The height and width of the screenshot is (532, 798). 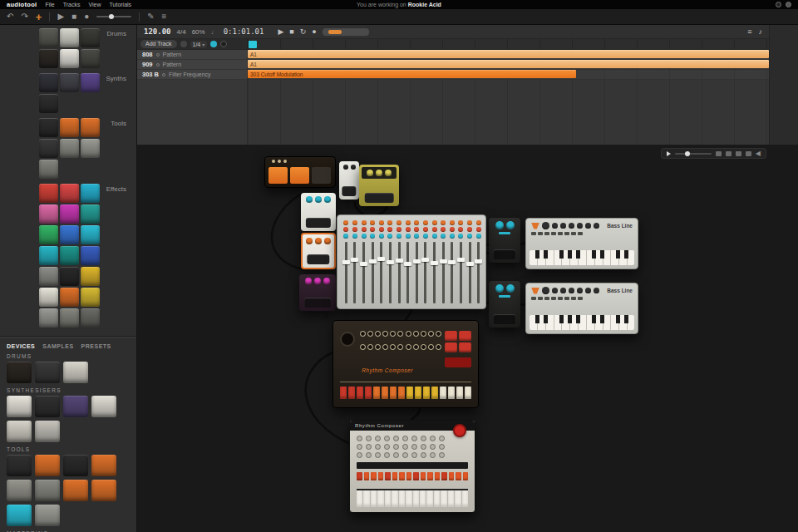 What do you see at coordinates (300, 172) in the screenshot?
I see `amp-device` at bounding box center [300, 172].